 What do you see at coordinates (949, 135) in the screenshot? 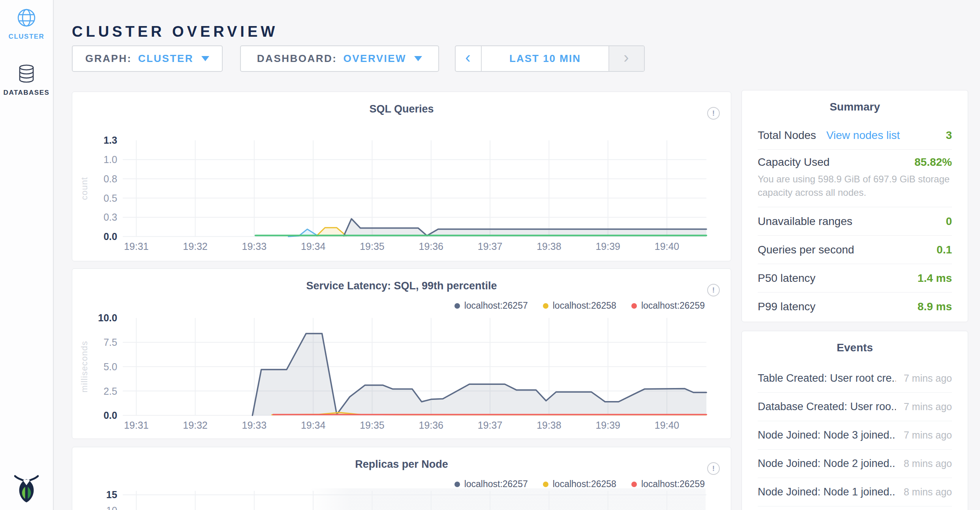
I see `summary-value: 3` at bounding box center [949, 135].